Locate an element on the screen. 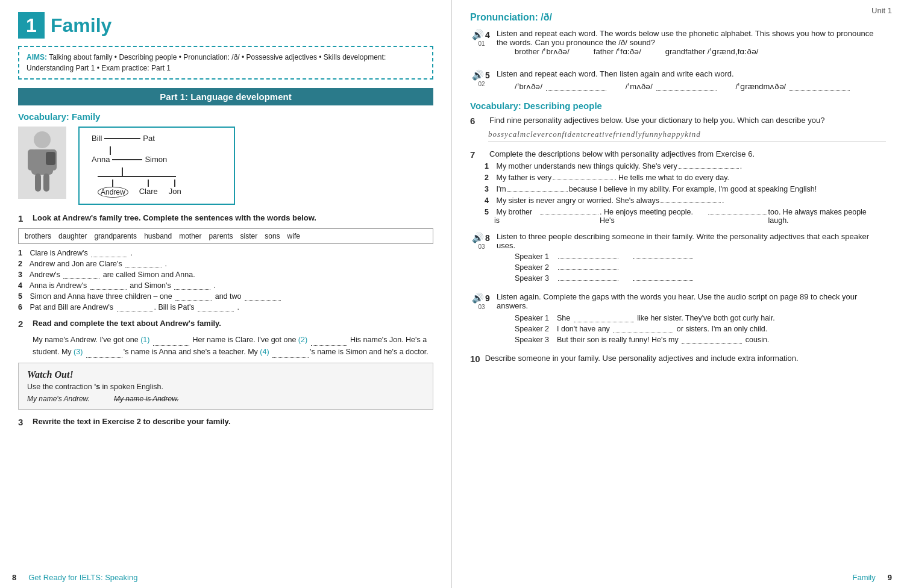 This screenshot has height=588, width=904. speaker-table-8: Speaker 1 Speaker 2 Speaker 3 is located at coordinates (700, 267).